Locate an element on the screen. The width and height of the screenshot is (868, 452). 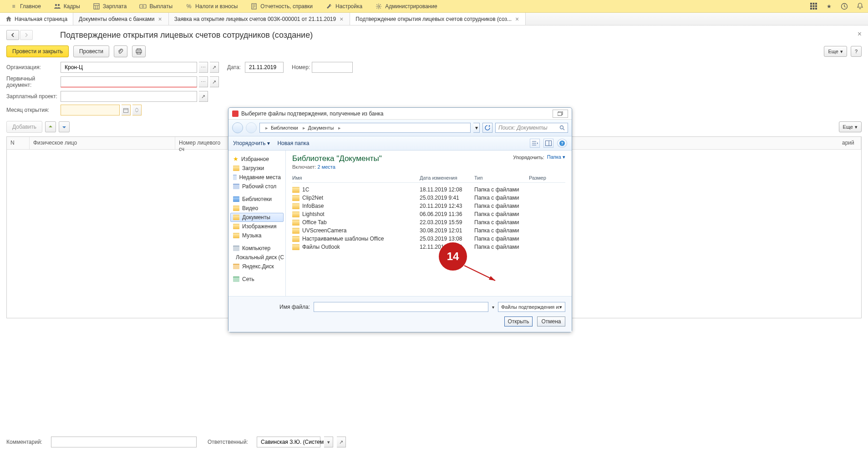
file-row: Office Tab22.03.2019 15:59Папка с файлам… is located at coordinates (429, 222).